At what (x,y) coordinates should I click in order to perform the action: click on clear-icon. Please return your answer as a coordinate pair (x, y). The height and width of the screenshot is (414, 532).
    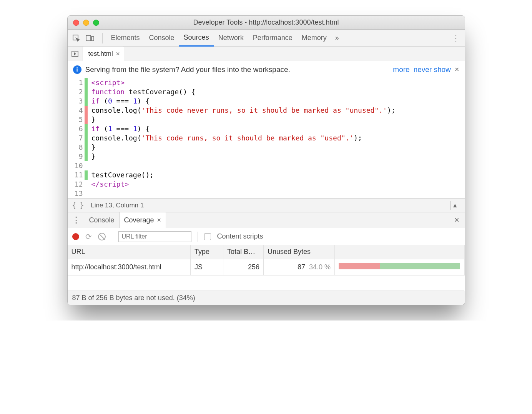
    Looking at the image, I should click on (102, 237).